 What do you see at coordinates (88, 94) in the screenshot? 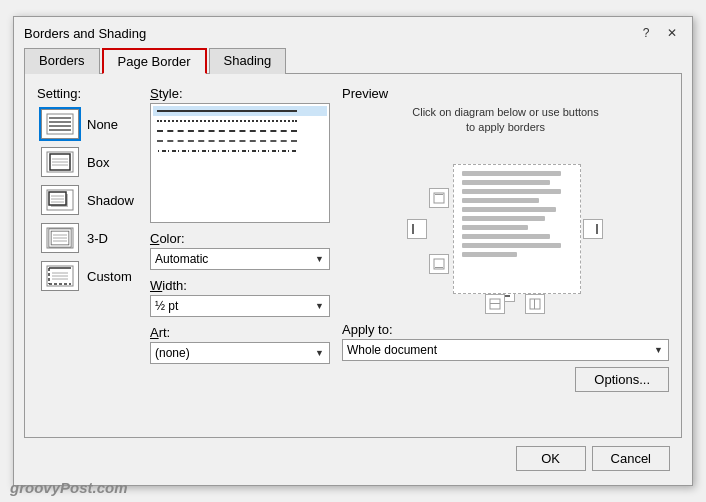
I see `setting-label: Setting:` at bounding box center [88, 94].